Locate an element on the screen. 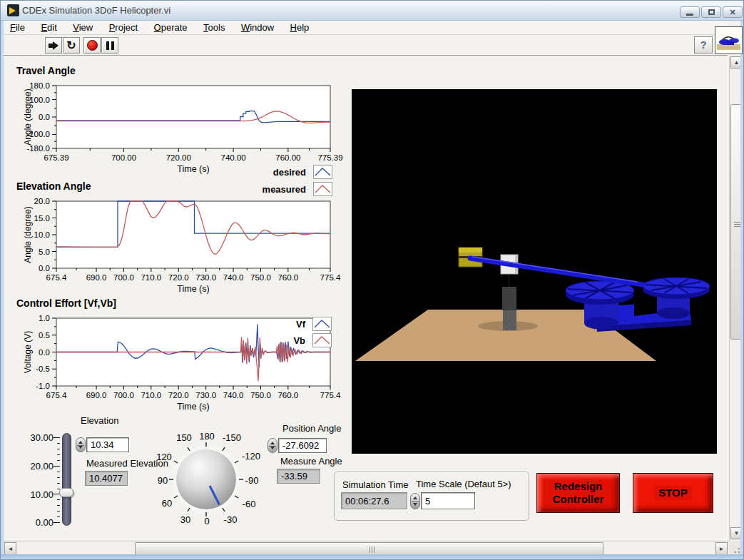 This screenshot has height=560, width=744. elevation-label: Elevation is located at coordinates (100, 421).